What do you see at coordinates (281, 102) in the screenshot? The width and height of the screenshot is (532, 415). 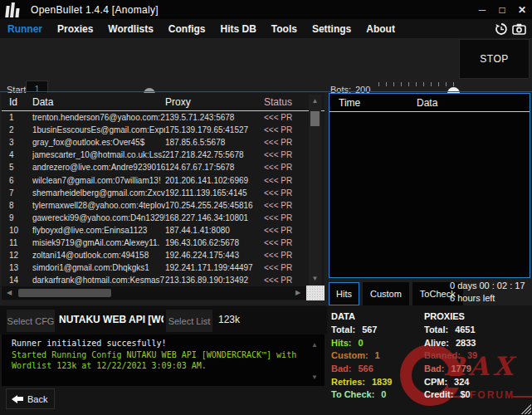 I see `column-header-status: Status` at bounding box center [281, 102].